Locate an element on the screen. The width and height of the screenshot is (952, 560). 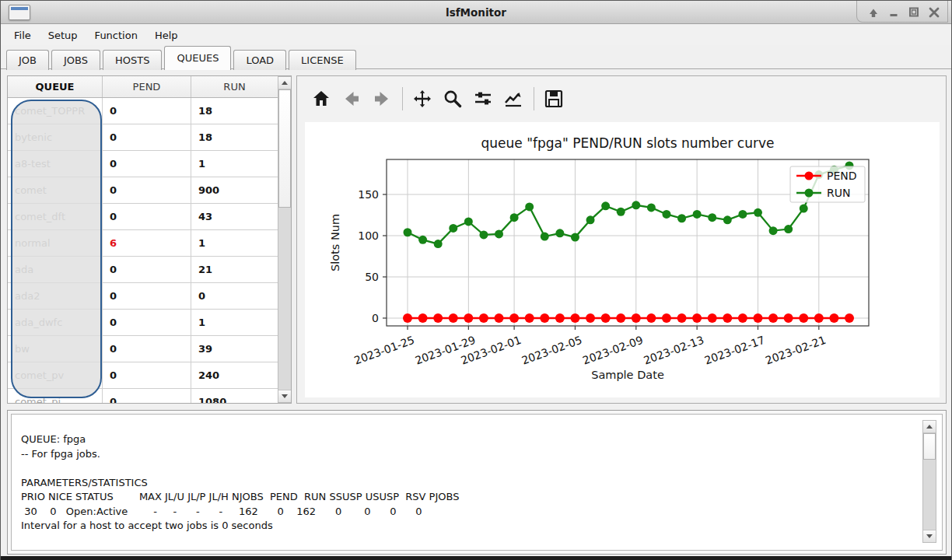
subplots-config-icon is located at coordinates (483, 99).